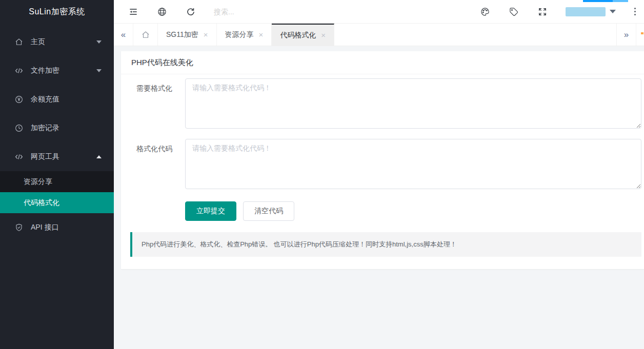  Describe the element at coordinates (270, 12) in the screenshot. I see `search-box` at that location.